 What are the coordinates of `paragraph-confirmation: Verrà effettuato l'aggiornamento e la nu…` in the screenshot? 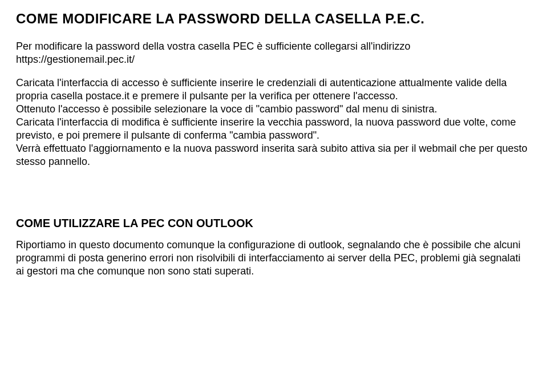 It's located at (274, 155).